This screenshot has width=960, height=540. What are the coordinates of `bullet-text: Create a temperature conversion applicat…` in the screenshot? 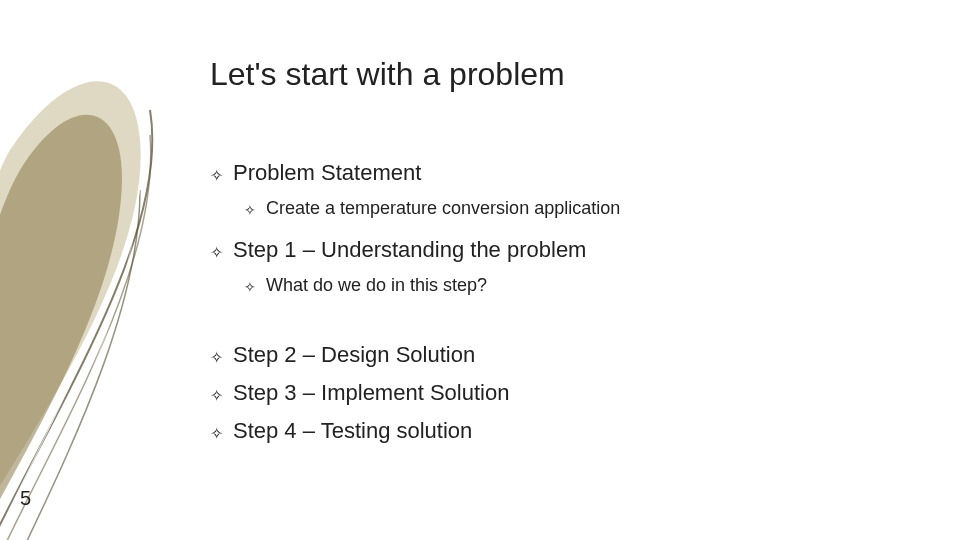 It's located at (443, 208).